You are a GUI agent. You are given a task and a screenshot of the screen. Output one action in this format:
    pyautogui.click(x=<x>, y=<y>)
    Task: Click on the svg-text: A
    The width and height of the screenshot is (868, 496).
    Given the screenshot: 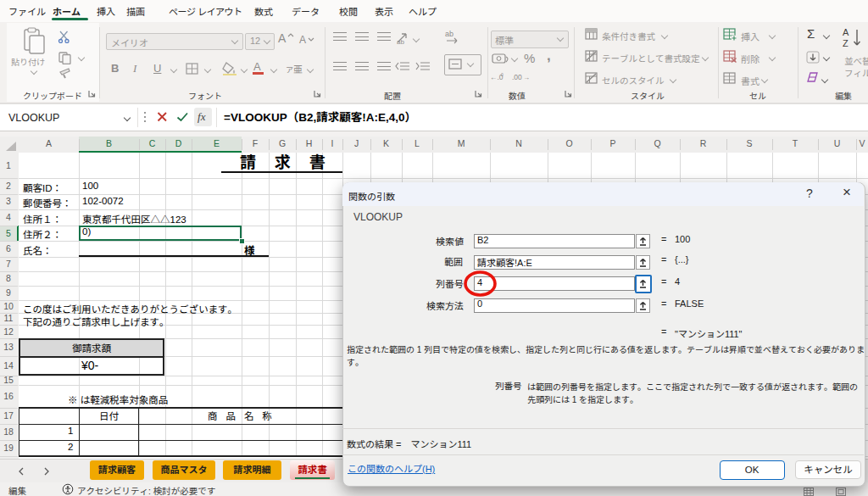 What is the action you would take?
    pyautogui.click(x=846, y=32)
    